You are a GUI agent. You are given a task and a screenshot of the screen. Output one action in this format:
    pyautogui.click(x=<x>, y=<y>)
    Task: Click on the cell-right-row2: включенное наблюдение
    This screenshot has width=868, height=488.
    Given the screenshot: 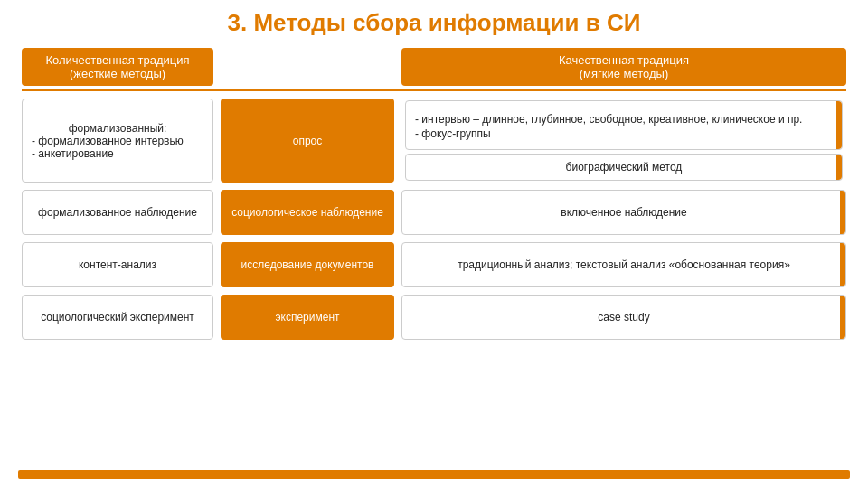 What is the action you would take?
    pyautogui.click(x=624, y=212)
    